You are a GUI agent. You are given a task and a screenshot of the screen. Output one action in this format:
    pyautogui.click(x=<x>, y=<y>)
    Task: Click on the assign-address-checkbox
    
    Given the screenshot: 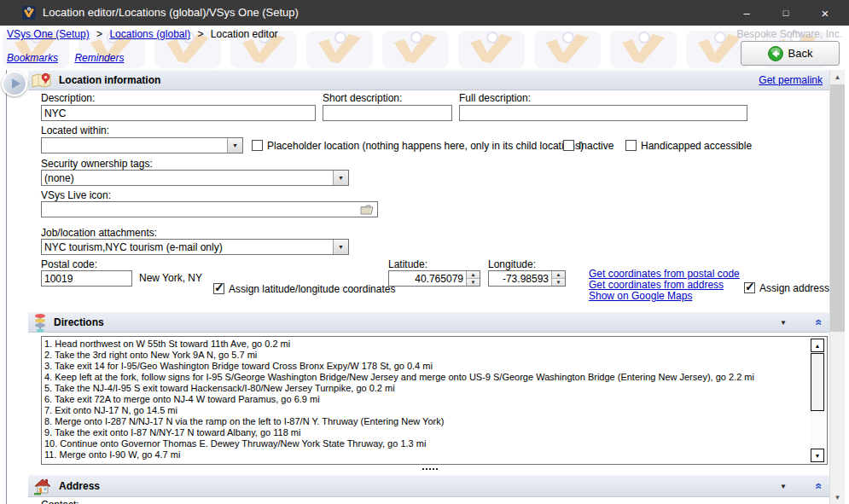 What is the action you would take?
    pyautogui.click(x=749, y=288)
    